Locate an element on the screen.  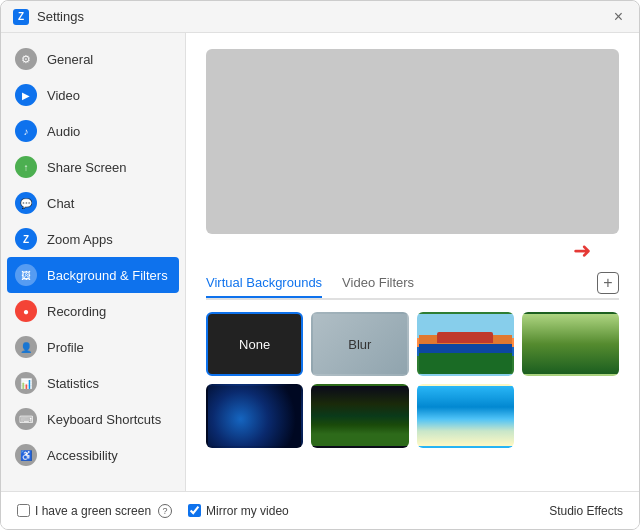
close-button: × is located at coordinates (618, 17).